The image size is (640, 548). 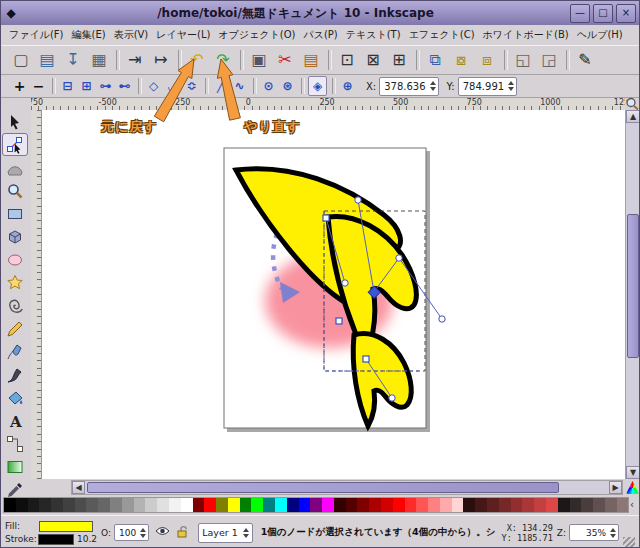 What do you see at coordinates (15, 328) in the screenshot?
I see `pencil-tool` at bounding box center [15, 328].